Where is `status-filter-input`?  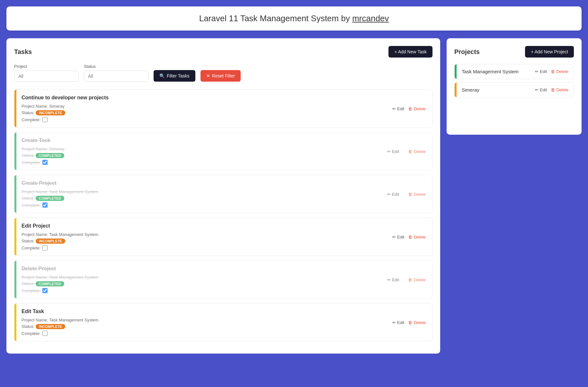
status-filter-input is located at coordinates (116, 76).